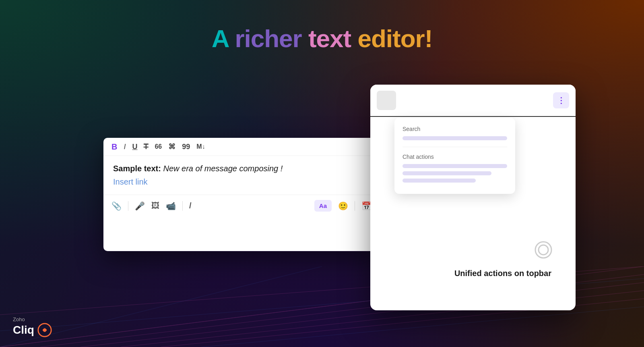 The width and height of the screenshot is (644, 347). Describe the element at coordinates (158, 147) in the screenshot. I see `font-size-button: 66` at that location.